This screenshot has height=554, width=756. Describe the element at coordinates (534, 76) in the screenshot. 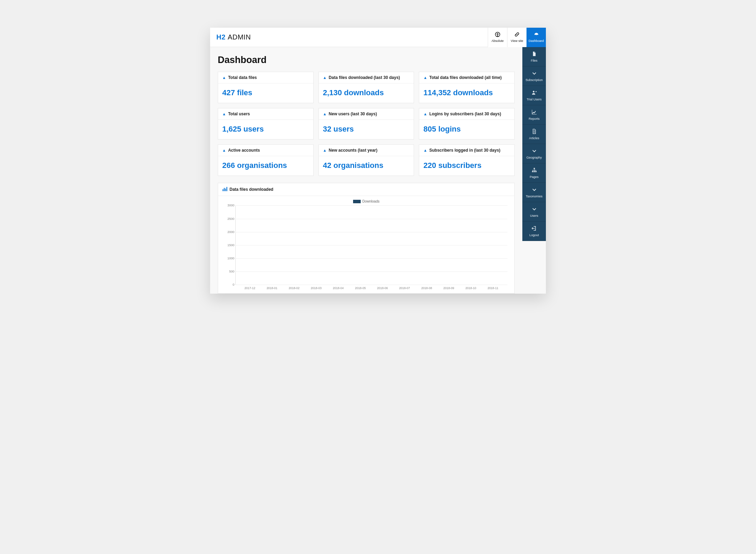

I see `rail-item-subscription: Subscription` at that location.